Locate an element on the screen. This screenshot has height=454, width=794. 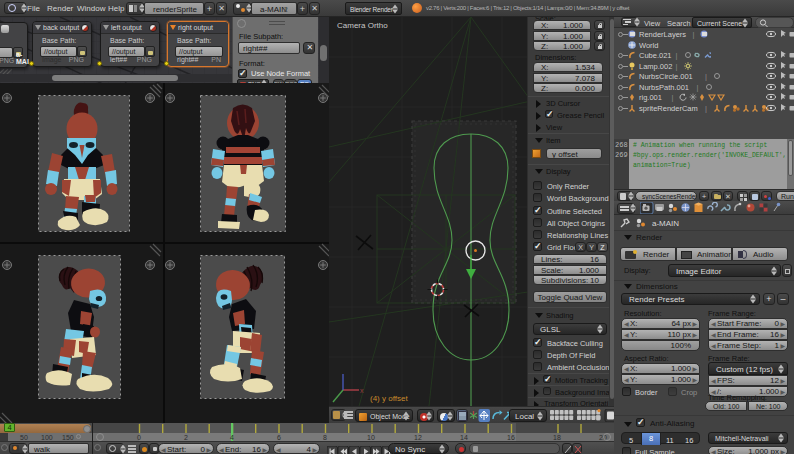
svg-text: 2 is located at coordinates (186, 438).